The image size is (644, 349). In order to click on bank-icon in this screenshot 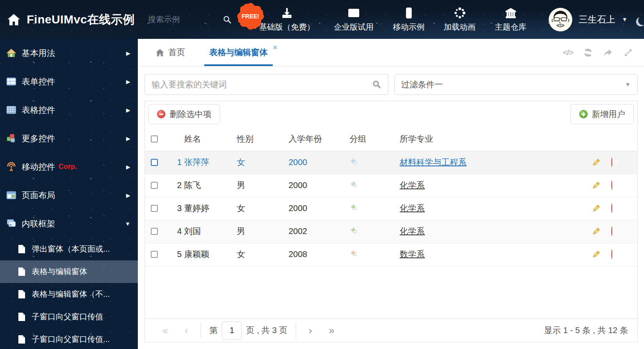, I will do `click(511, 13)`.